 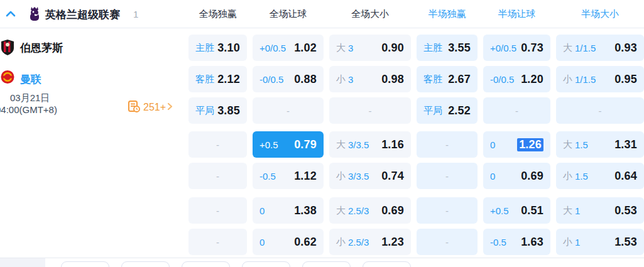 What do you see at coordinates (151, 107) in the screenshot?
I see `more-markets-link: 251+` at bounding box center [151, 107].